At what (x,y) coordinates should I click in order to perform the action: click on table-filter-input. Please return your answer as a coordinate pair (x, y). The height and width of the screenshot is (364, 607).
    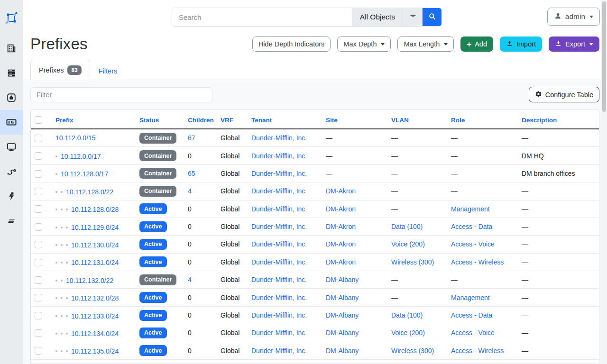
    Looking at the image, I should click on (121, 95).